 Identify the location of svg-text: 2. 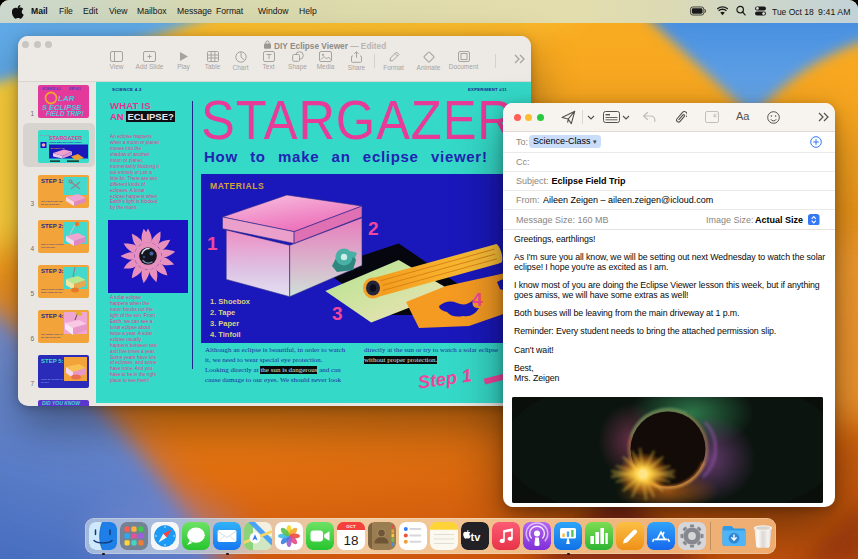
(374, 228).